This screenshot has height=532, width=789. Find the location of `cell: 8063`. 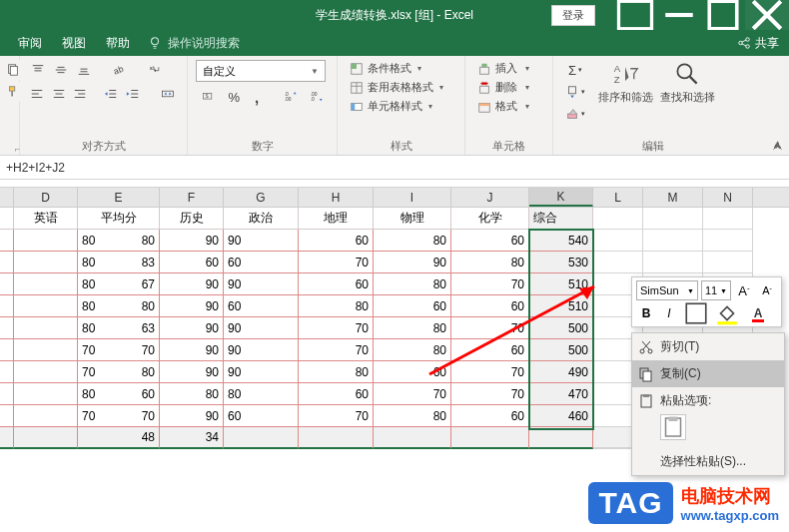

cell: 8063 is located at coordinates (119, 328).